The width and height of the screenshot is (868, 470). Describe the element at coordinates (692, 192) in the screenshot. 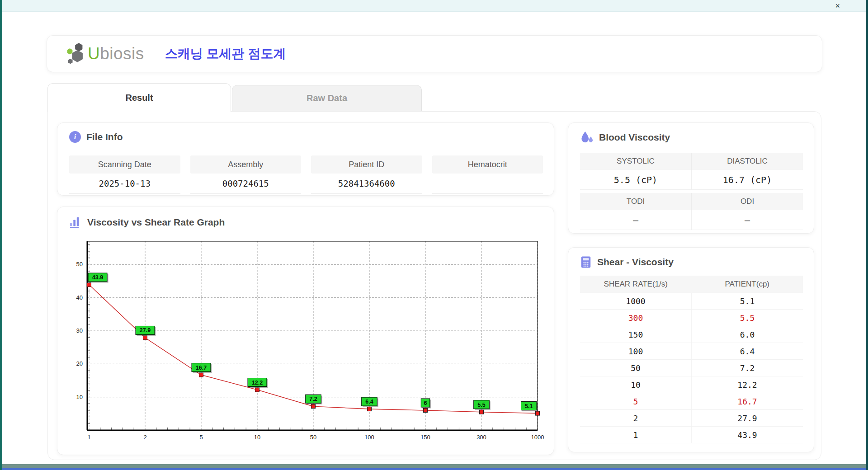

I see `blood-viscosity-table: SYSTOLICDIASTOLIC5.5 (cP)16.7 (cP)TODIOD…` at that location.